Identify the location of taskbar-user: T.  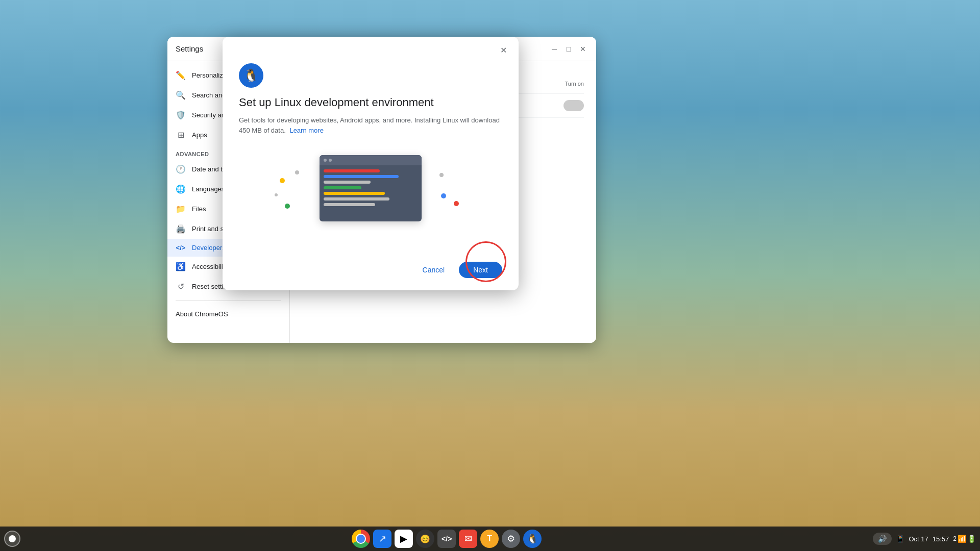
(489, 539).